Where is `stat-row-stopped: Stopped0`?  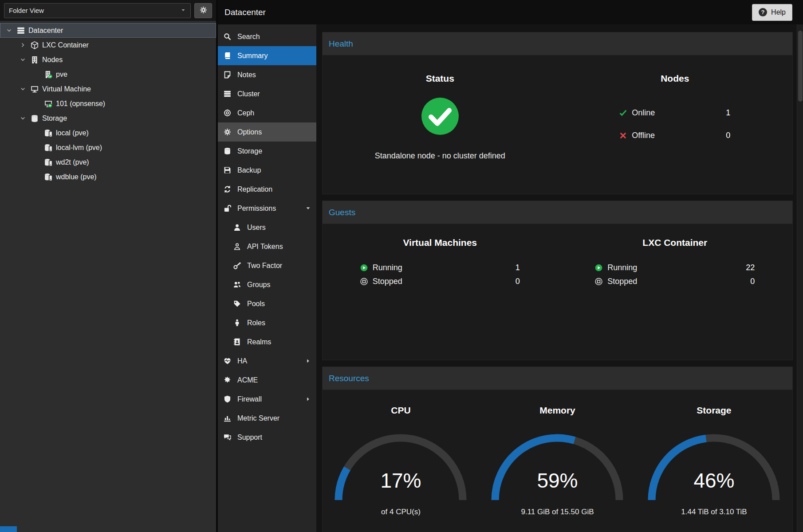
stat-row-stopped: Stopped0 is located at coordinates (440, 281).